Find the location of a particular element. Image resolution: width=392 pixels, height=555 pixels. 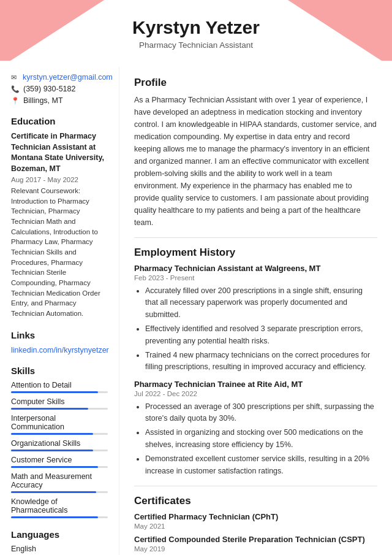

links-section: Links linkedin.com/in/kyrstynyetzer is located at coordinates (59, 342).